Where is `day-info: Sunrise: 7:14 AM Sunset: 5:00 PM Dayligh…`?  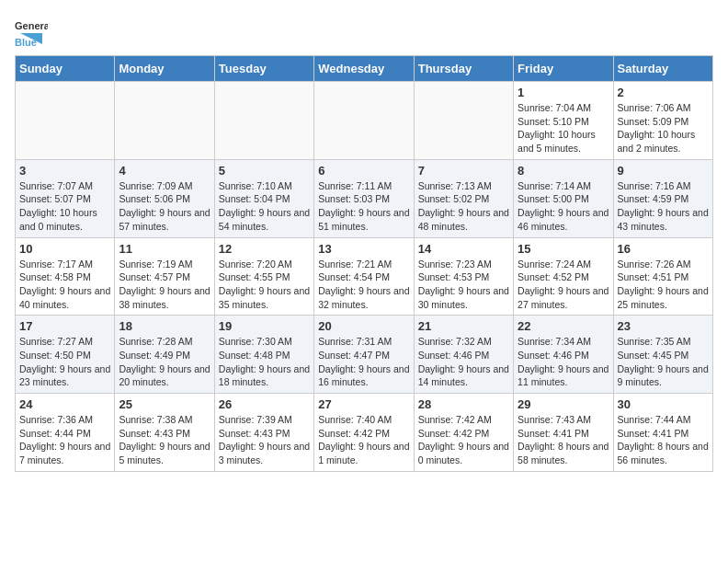 day-info: Sunrise: 7:14 AM Sunset: 5:00 PM Dayligh… is located at coordinates (563, 206).